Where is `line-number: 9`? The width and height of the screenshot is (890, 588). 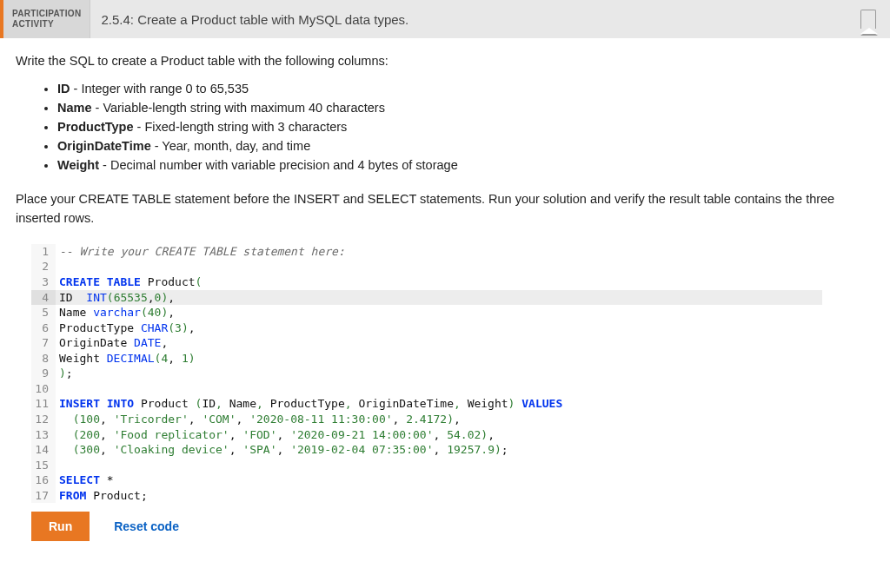
line-number: 9 is located at coordinates (43, 373).